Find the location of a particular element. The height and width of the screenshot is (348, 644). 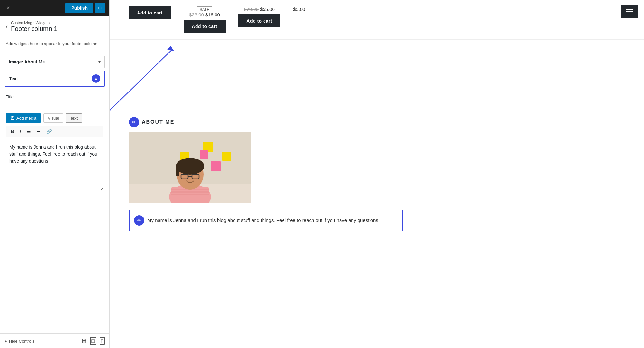

shop-row: Add to cart SALE $23.00 $16.00 Add to ca… is located at coordinates (377, 20).